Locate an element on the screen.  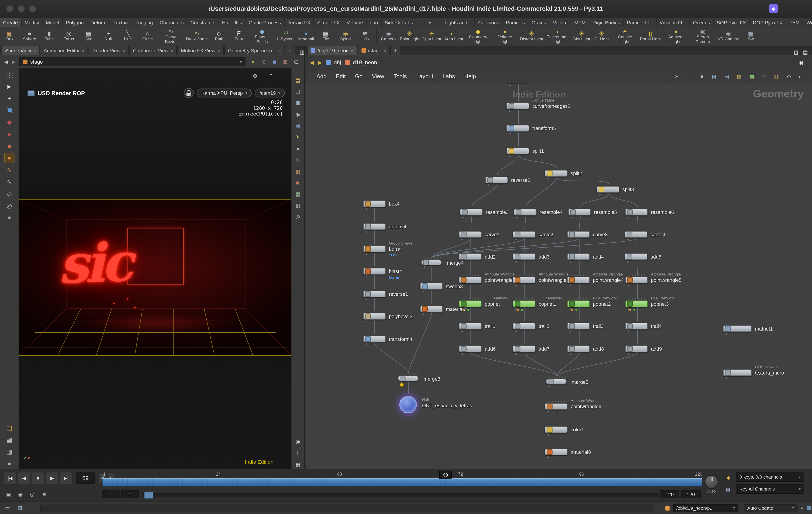
wireframe-icon: ◇ is located at coordinates (298, 160).